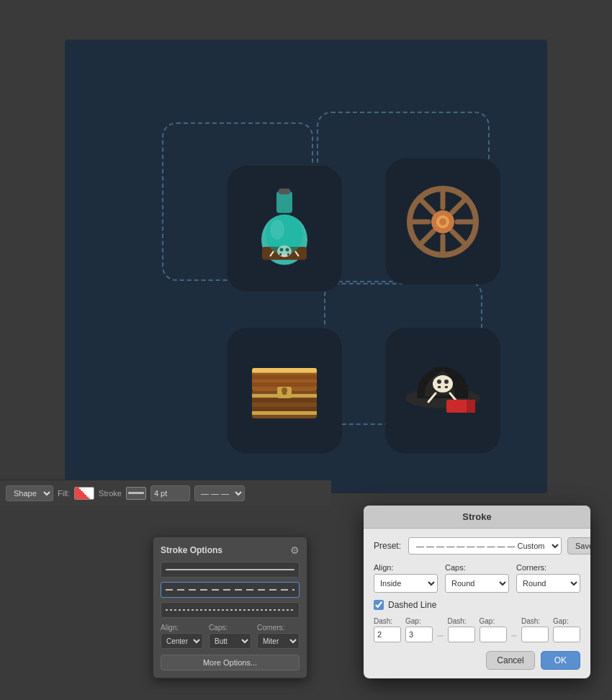 The width and height of the screenshot is (612, 700). I want to click on dash-gap-row: Dash: Gap: Dash: Gap: Dash: Gap, so click(477, 629).